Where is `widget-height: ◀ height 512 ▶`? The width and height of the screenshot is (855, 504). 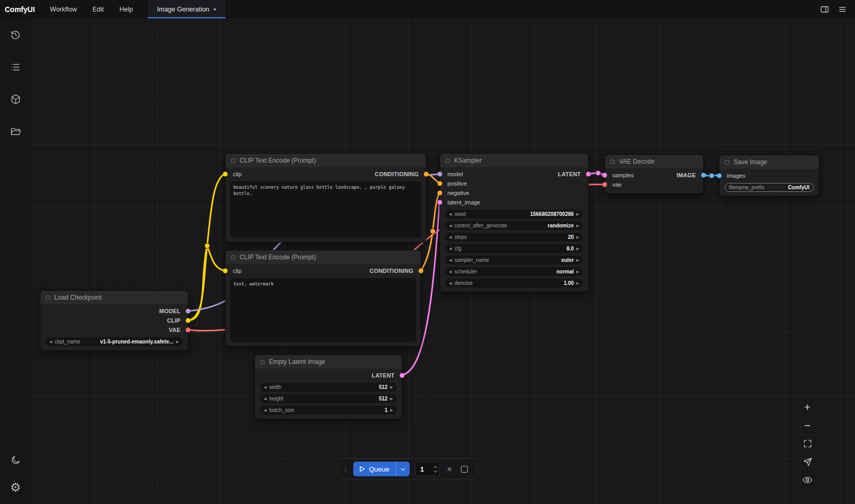
widget-height: ◀ height 512 ▶ is located at coordinates (329, 398).